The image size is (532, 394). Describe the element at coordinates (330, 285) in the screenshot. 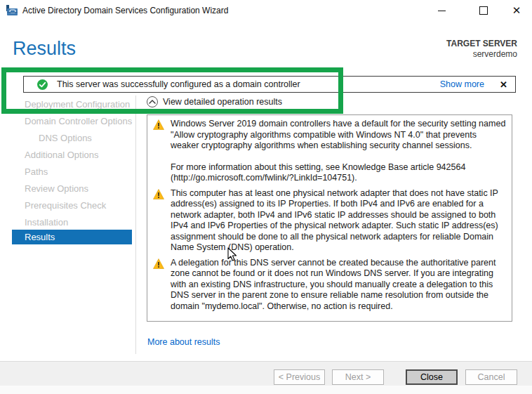

I see `warning-item: A delegation for this DNS server cannot …` at that location.